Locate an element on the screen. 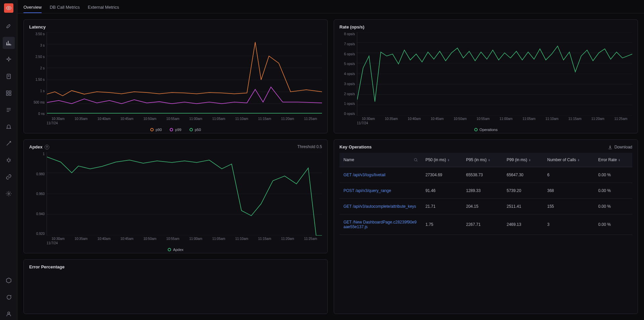  apdex-plot is located at coordinates (184, 194).